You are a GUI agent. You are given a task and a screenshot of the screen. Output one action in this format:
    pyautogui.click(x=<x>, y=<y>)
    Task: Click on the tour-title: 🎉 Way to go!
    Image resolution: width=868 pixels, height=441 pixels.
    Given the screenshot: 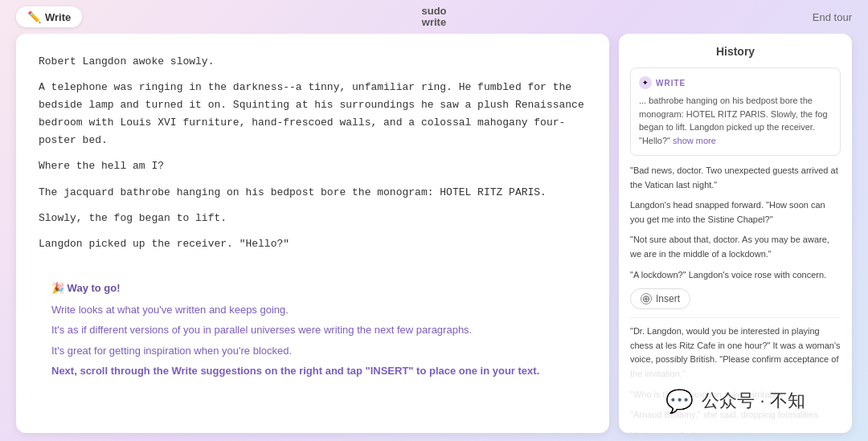 What is the action you would take?
    pyautogui.click(x=313, y=288)
    